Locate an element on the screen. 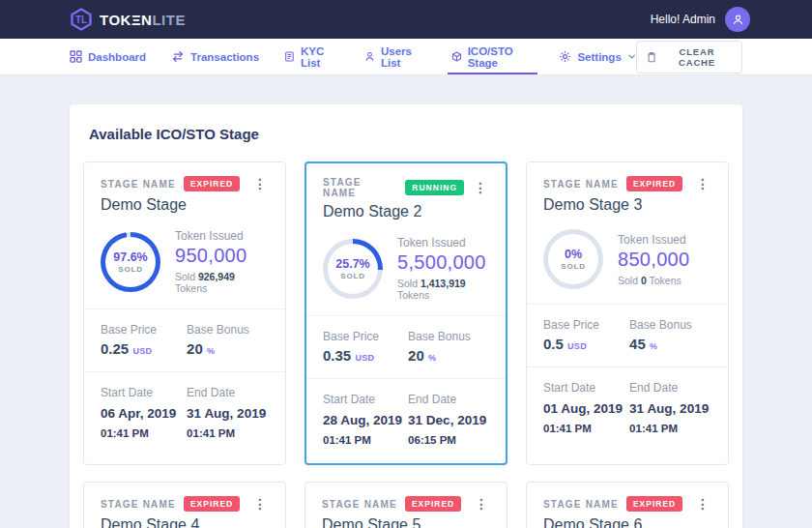 This screenshot has width=812, height=528. start-date: Start Date 06 Apr, 2019 01:41 PM is located at coordinates (143, 414).